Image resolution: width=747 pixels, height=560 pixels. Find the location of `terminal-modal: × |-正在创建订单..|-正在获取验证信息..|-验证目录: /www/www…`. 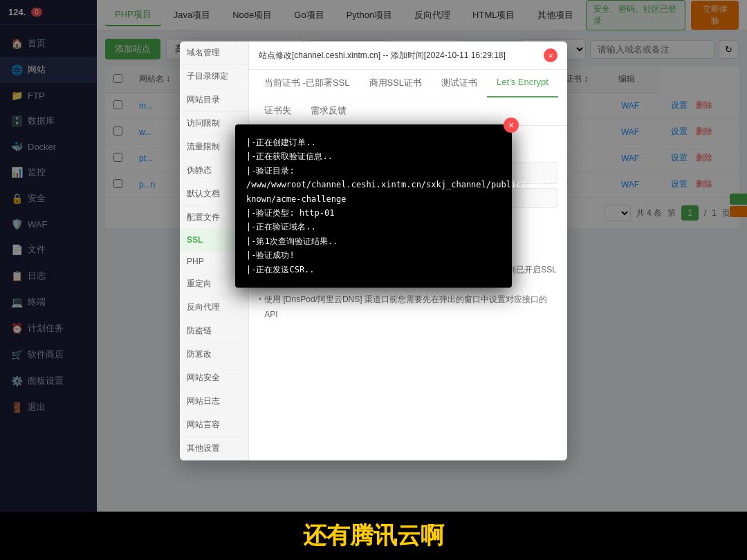

terminal-modal: × |-正在创建订单..|-正在获取验证信息..|-验证目录: /www/www… is located at coordinates (374, 206).